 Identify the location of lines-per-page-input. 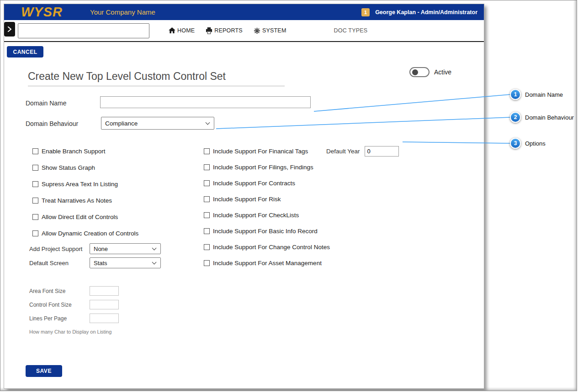
(104, 319).